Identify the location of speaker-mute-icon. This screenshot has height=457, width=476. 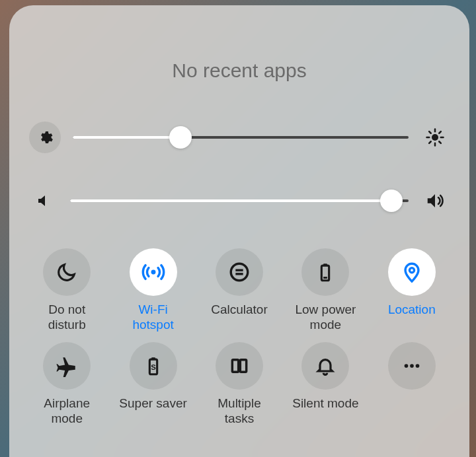
(44, 201).